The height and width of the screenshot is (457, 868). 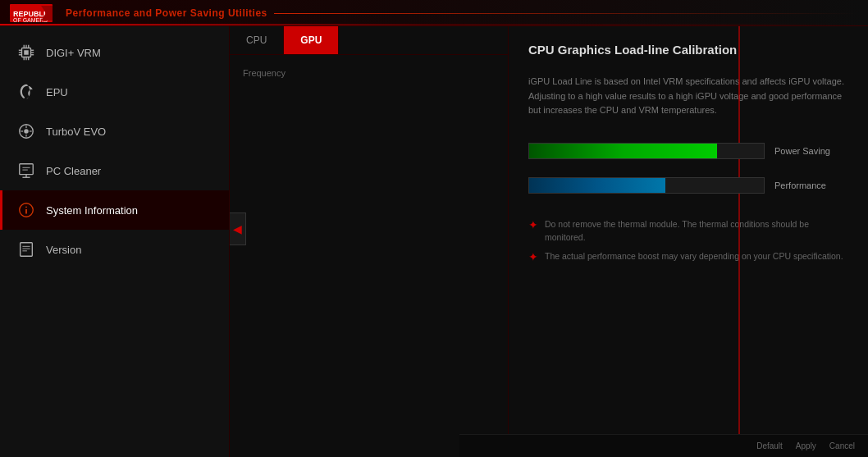 What do you see at coordinates (115, 171) in the screenshot?
I see `sidebar-item-pc-cleaner: PC Cleaner` at bounding box center [115, 171].